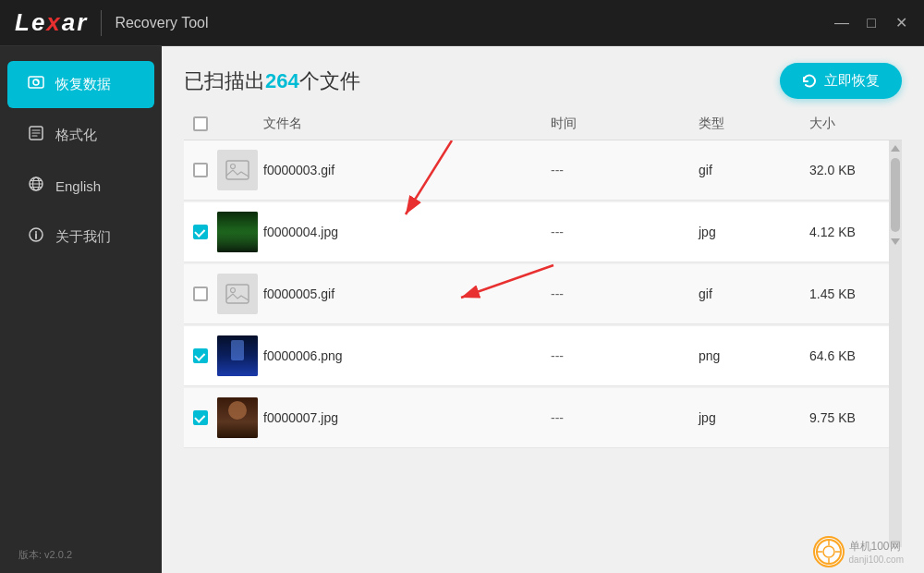 The width and height of the screenshot is (924, 573). I want to click on watermark: 单机100网 danji100.com, so click(858, 552).